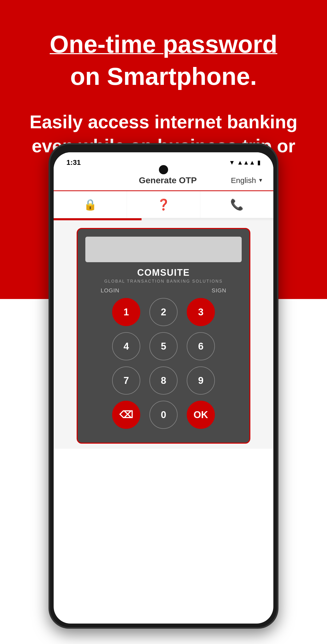 The image size is (327, 644). Describe the element at coordinates (164, 249) in the screenshot. I see `otp-display` at that location.